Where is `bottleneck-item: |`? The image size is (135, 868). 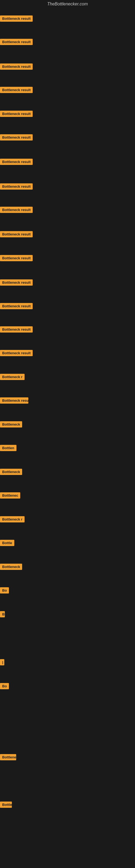
bottleneck-item: | is located at coordinates (2, 663).